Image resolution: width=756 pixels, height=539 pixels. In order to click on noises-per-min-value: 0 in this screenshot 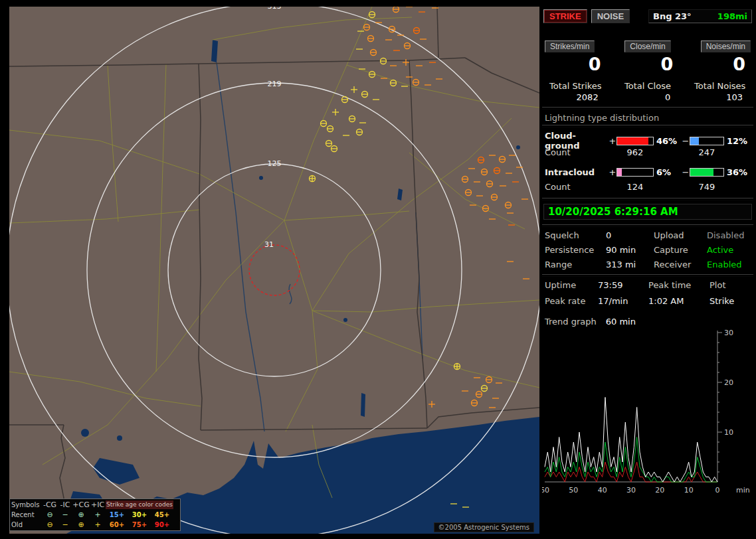, I will do `click(720, 64)`.